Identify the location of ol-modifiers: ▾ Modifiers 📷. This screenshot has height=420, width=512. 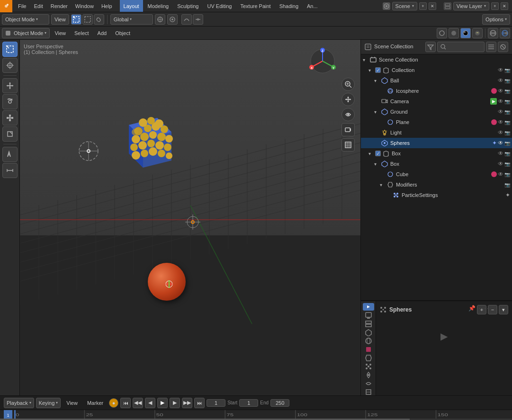
(437, 185).